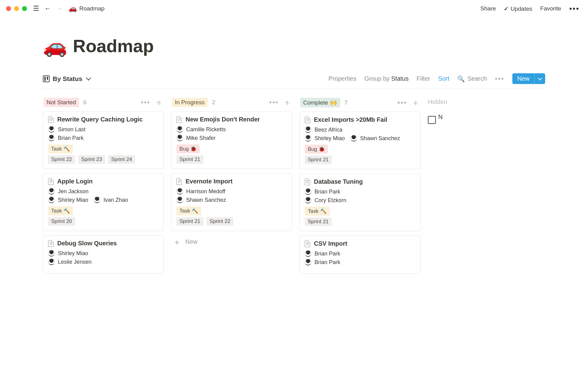 This screenshot has height=368, width=588. Describe the element at coordinates (104, 196) in the screenshot. I see `card-people: Jen Jackson Shirley Miao Ivan Zhao` at that location.